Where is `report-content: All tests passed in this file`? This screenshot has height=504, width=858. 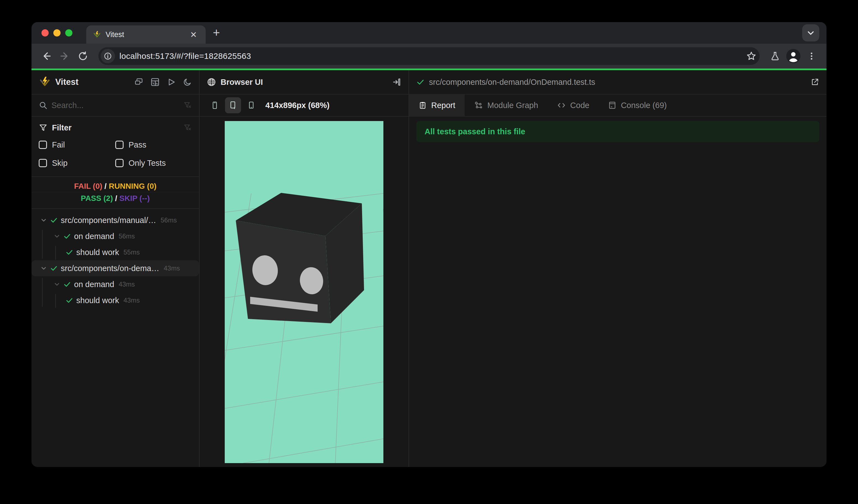 report-content: All tests passed in this file is located at coordinates (618, 131).